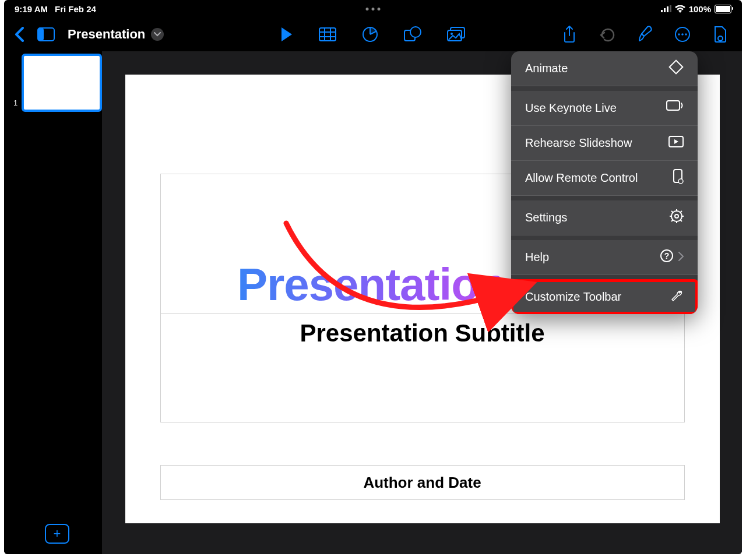 This screenshot has width=746, height=560. What do you see at coordinates (604, 143) in the screenshot?
I see `menu-rehearse: Rehearse Slideshow` at bounding box center [604, 143].